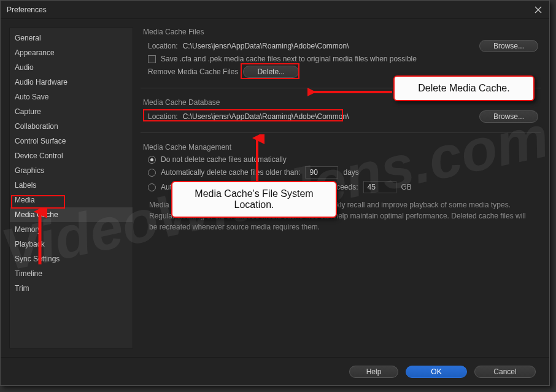 Image resolution: width=556 pixels, height=392 pixels. I want to click on titlebar: Preferences, so click(275, 10).